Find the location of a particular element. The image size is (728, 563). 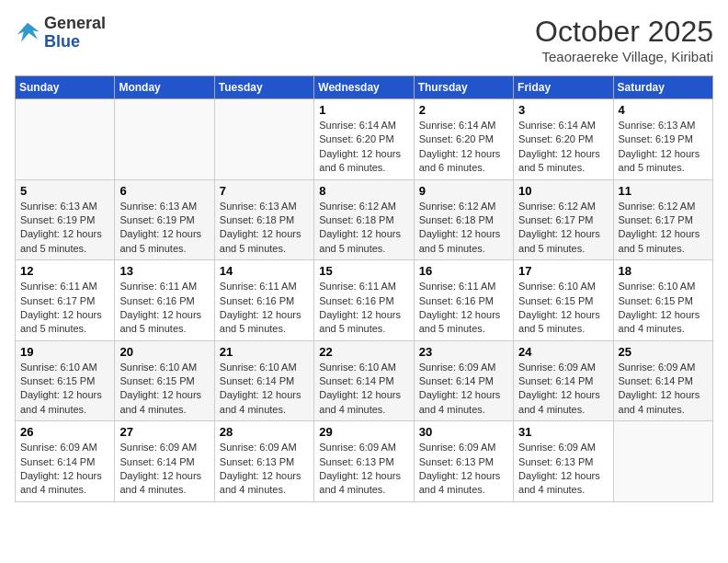

day-number: 19 is located at coordinates (64, 351).